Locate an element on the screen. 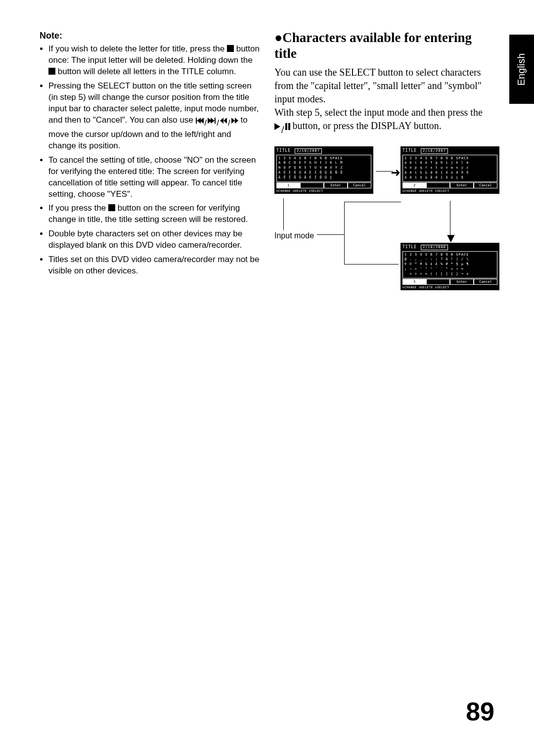  char-grid: 1 2 3 4 5 6 7 8 9 0 SPACE A B C D E F G … is located at coordinates (324, 168).